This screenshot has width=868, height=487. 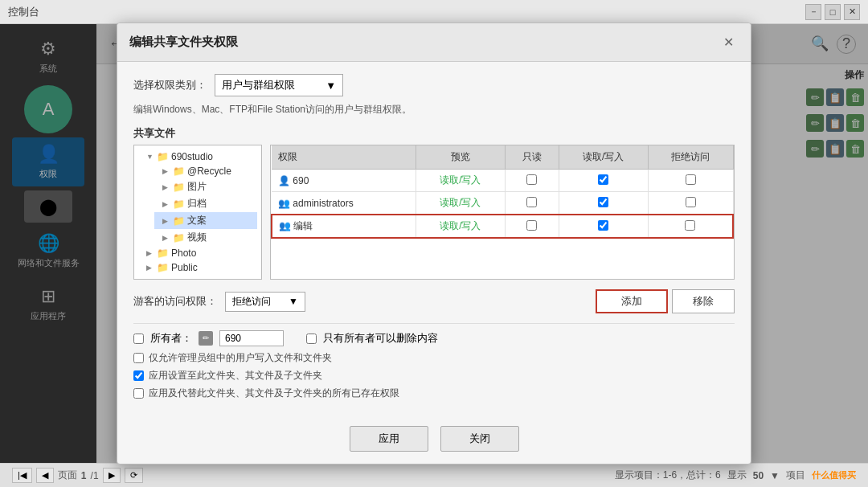 What do you see at coordinates (703, 301) in the screenshot?
I see `remove-button: 移除` at bounding box center [703, 301].